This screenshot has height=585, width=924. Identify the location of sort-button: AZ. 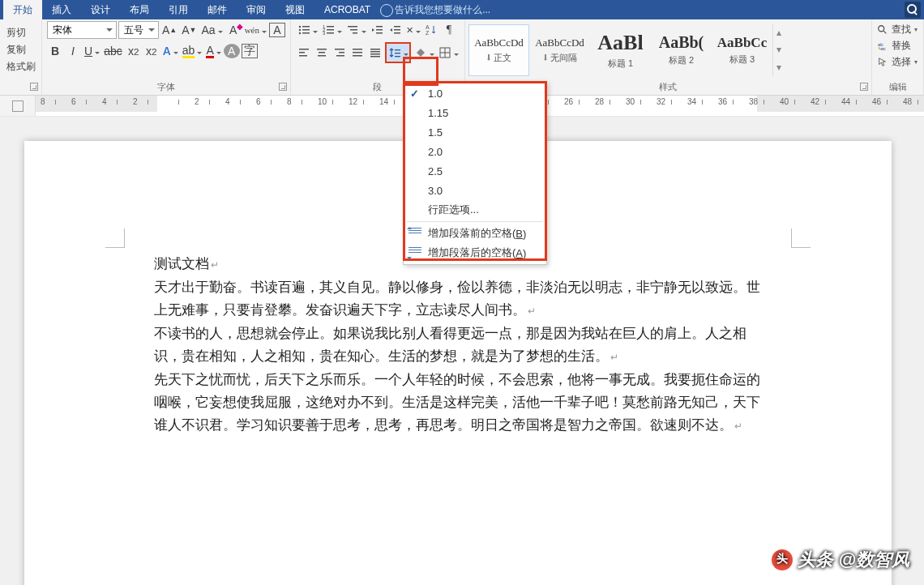
(431, 30).